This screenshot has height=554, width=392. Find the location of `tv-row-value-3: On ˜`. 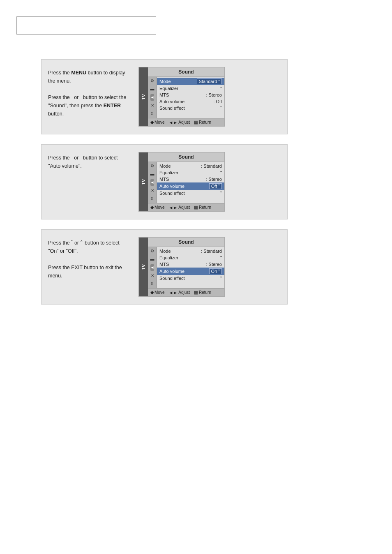

tv-row-value-3: On ˜ is located at coordinates (215, 271).